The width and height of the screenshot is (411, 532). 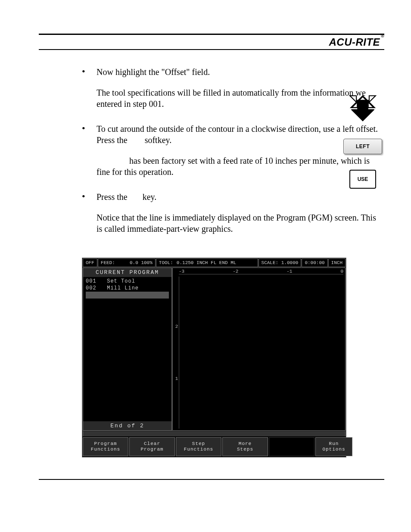 I want to click on brand-mark: ®, so click(x=383, y=36).